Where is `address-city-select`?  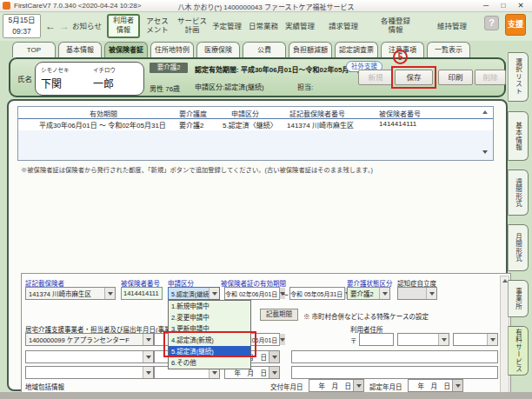
address-city-select is located at coordinates (475, 339).